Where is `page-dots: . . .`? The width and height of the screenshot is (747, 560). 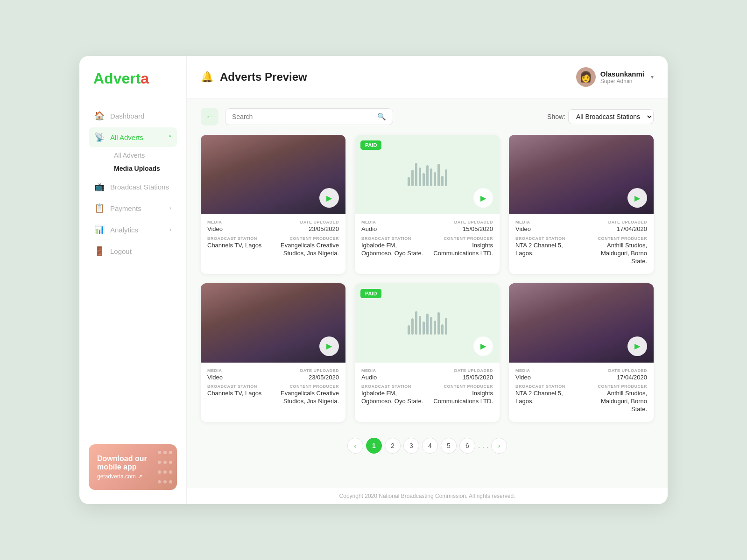 page-dots: . . . is located at coordinates (483, 446).